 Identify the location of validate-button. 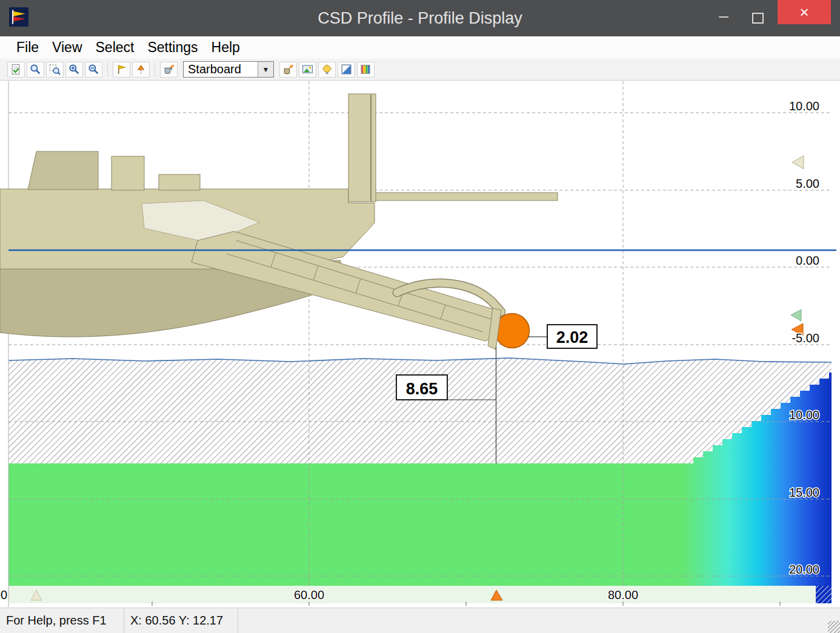
(16, 70).